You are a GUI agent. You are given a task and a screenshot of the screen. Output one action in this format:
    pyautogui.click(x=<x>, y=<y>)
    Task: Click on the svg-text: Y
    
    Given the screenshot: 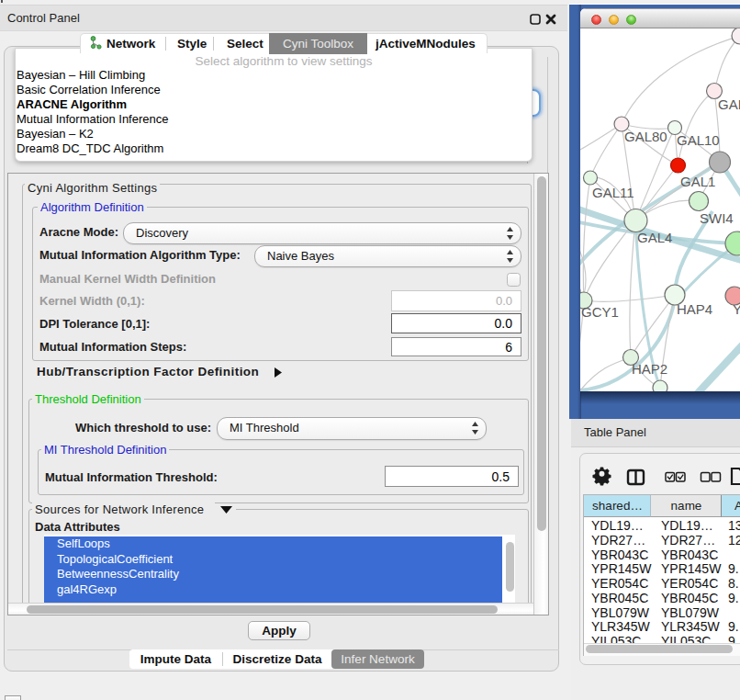 What is the action you would take?
    pyautogui.click(x=736, y=309)
    